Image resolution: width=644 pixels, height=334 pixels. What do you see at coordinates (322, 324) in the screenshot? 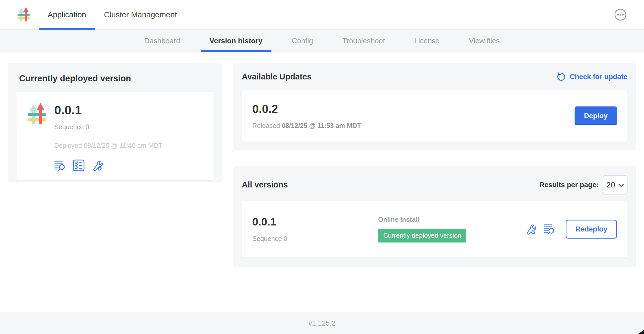
I see `console-version: v1.125.2` at bounding box center [322, 324].